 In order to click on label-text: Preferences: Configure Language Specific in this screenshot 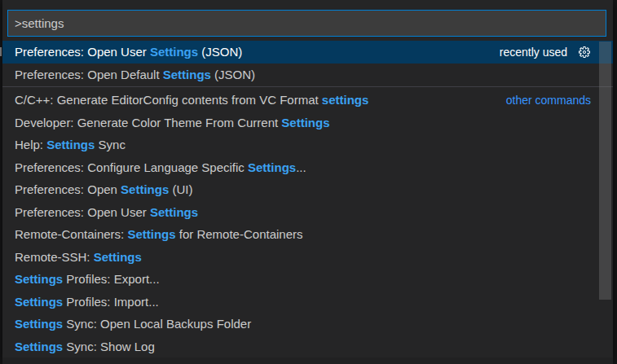, I will do `click(131, 168)`.